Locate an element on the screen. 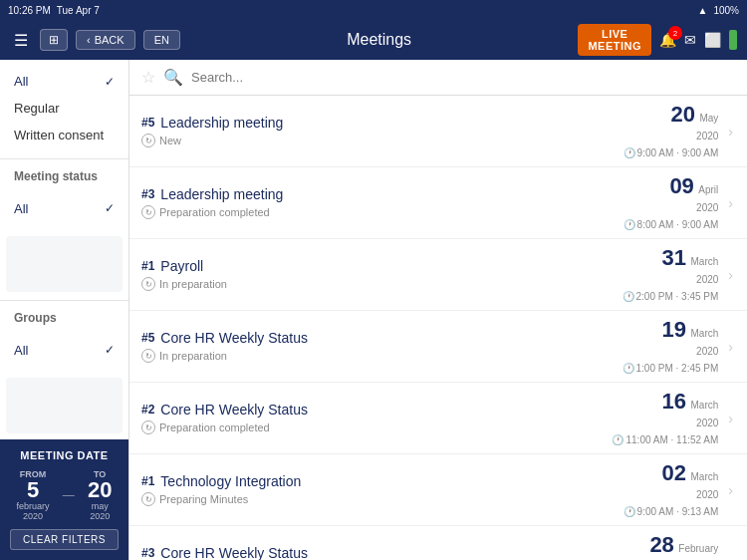 The width and height of the screenshot is (747, 560). groups-section: All ✓ is located at coordinates (64, 351).